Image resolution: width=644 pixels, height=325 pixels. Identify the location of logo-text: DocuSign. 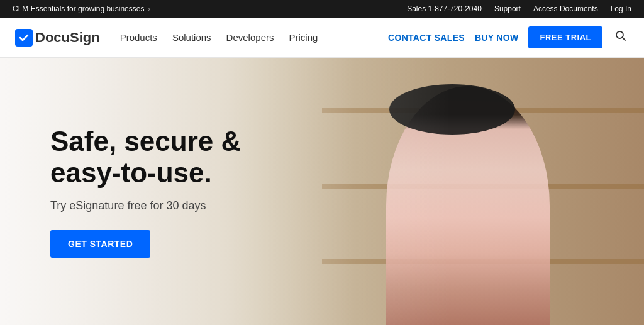
(68, 38).